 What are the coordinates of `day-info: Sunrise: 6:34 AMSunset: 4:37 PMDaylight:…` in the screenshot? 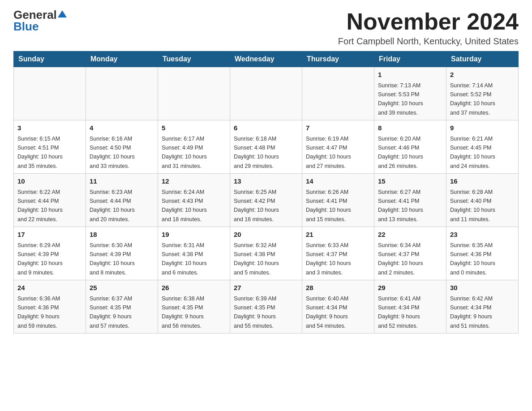 It's located at (400, 259).